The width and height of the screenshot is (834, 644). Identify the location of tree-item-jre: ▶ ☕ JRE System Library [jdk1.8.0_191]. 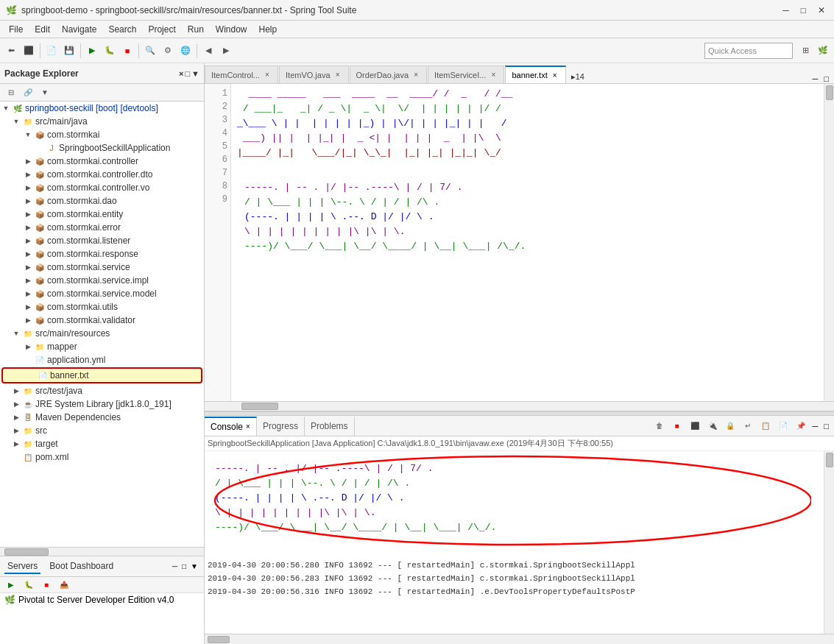
(102, 404).